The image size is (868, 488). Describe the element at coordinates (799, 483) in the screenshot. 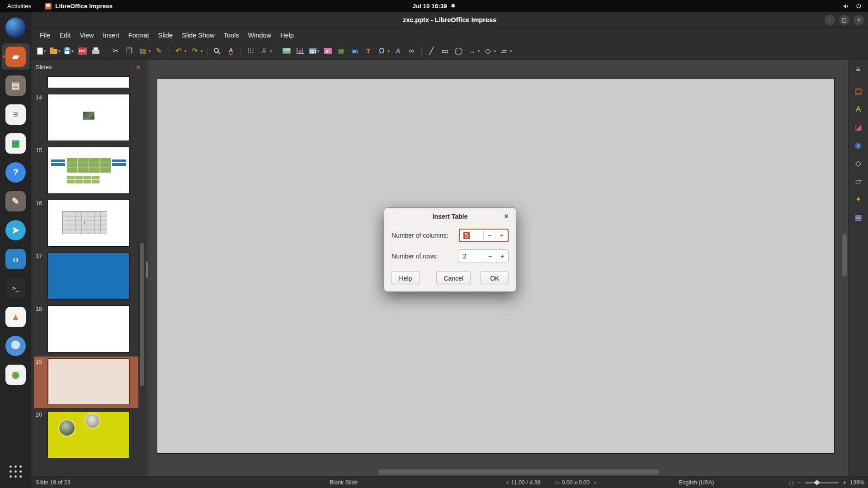

I see `zoom-out-button: −` at that location.